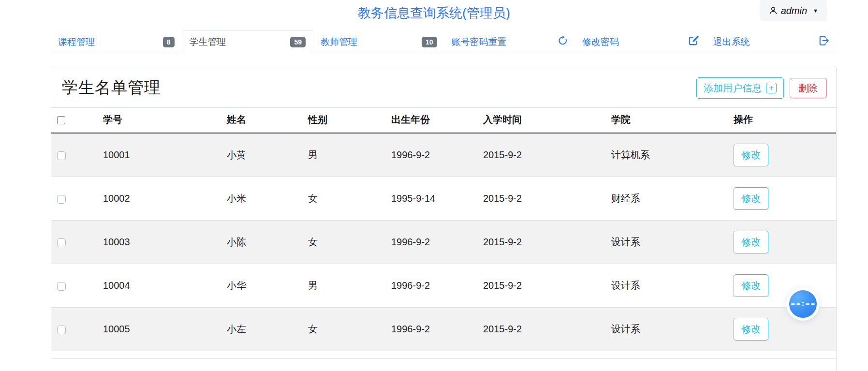 Image resolution: width=868 pixels, height=371 pixels. What do you see at coordinates (159, 199) in the screenshot?
I see `cell-id: 10002` at bounding box center [159, 199].